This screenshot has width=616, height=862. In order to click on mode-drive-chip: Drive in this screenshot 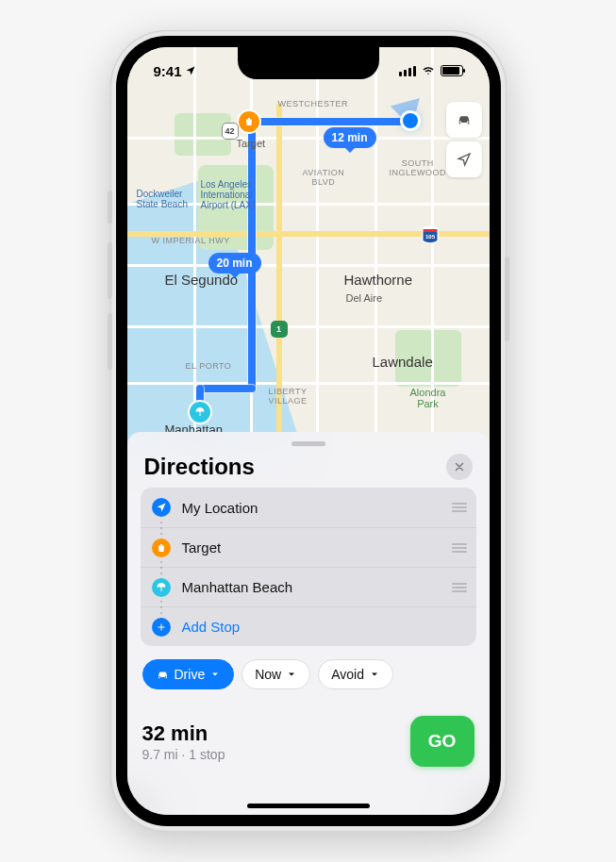, I will do `click(189, 674)`.